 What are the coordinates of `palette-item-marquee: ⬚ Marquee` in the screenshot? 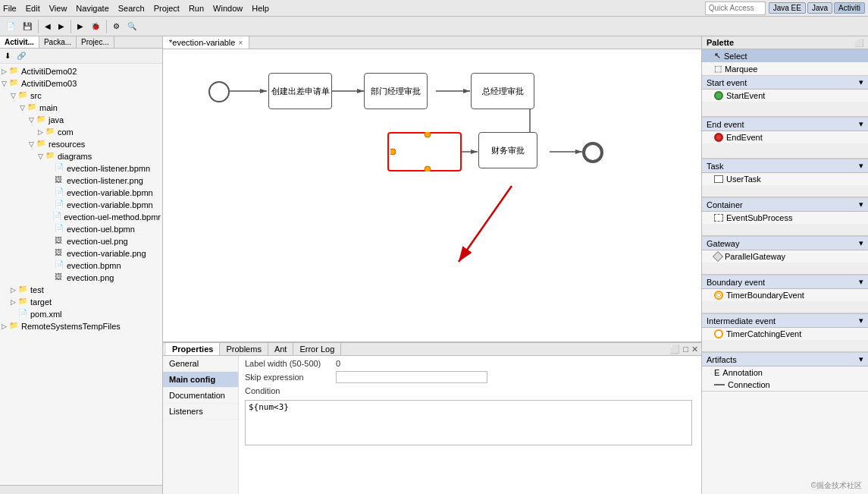 It's located at (785, 68).